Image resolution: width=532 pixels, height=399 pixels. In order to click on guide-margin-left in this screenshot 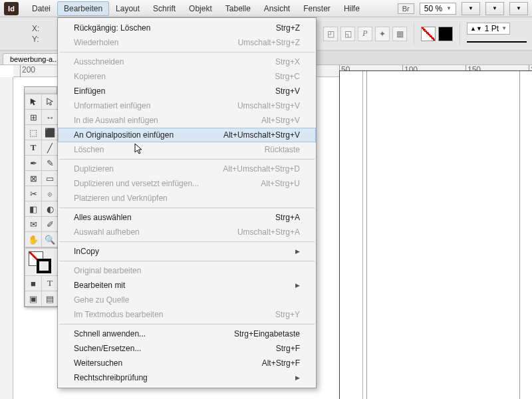, I will do `click(367, 235)`.